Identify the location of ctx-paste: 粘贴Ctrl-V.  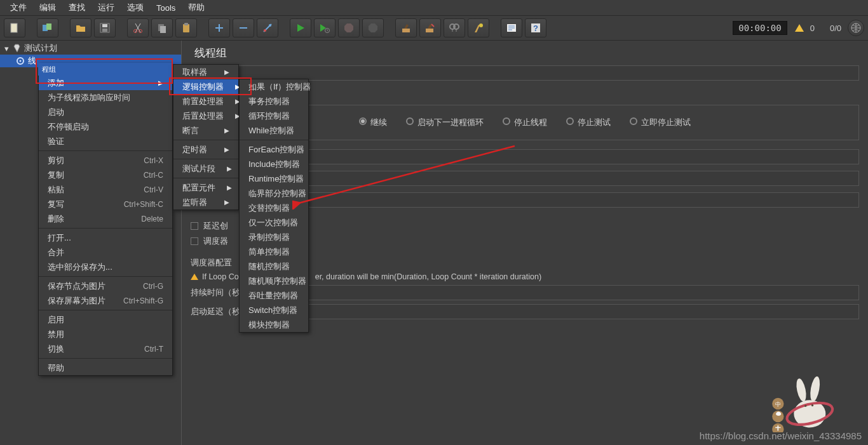
(105, 189).